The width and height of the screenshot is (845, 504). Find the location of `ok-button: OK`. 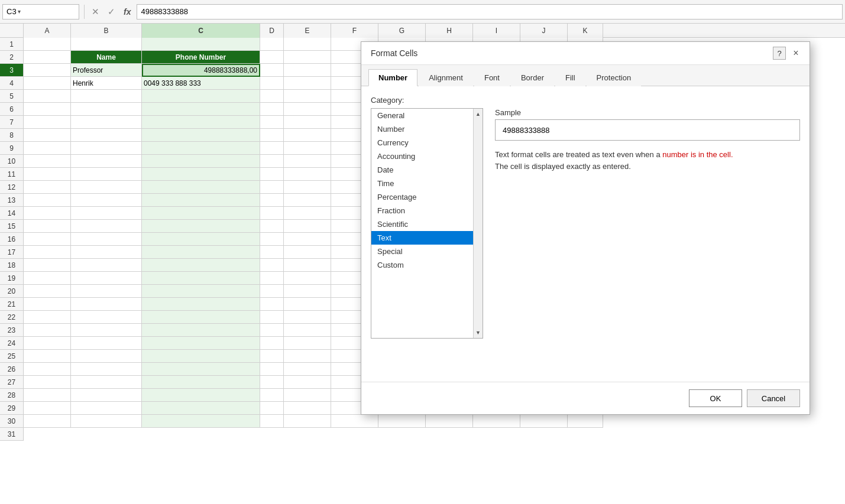

ok-button: OK is located at coordinates (716, 398).